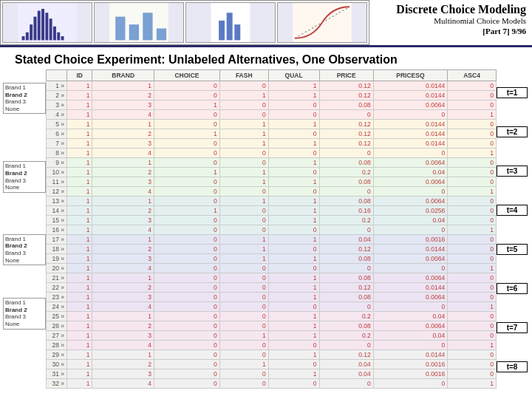 This screenshot has height=399, width=532. Describe the element at coordinates (57, 115) in the screenshot. I see `row-number: 4 »` at that location.